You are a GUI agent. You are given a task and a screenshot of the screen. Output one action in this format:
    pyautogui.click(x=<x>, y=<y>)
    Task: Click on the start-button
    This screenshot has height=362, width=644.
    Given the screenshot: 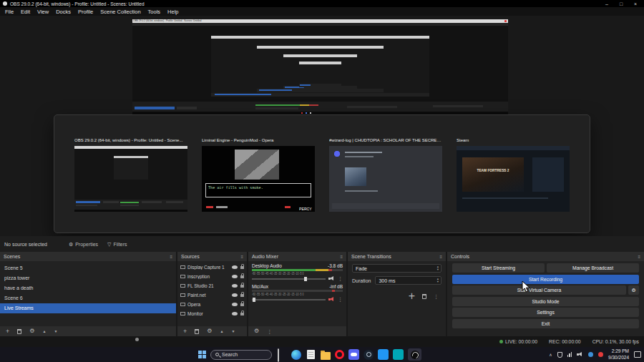 What is the action you would take?
    pyautogui.click(x=202, y=355)
    